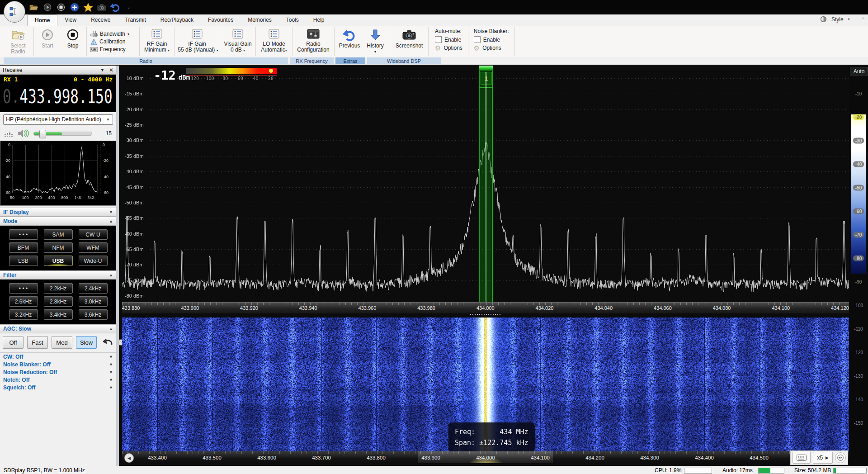 Image resolution: width=868 pixels, height=474 pixels. What do you see at coordinates (113, 34) in the screenshot?
I see `bandwidth-button: Bandwidth▾` at bounding box center [113, 34].